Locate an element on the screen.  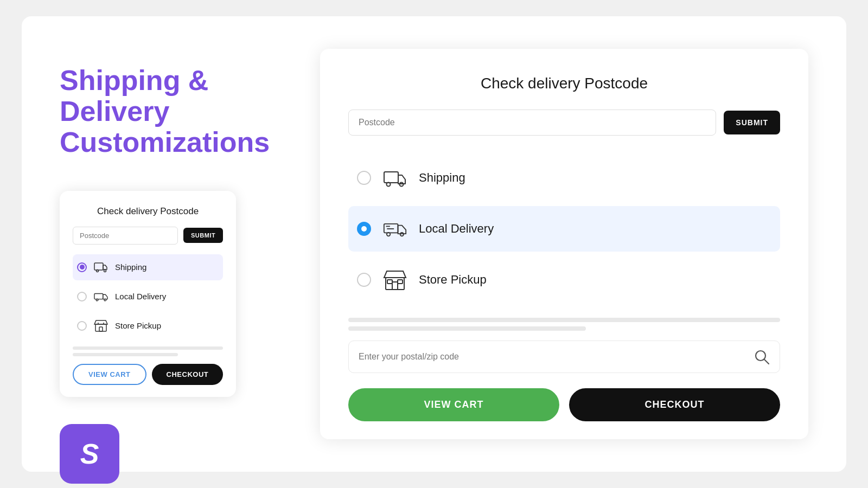
large-search-row is located at coordinates (564, 357).